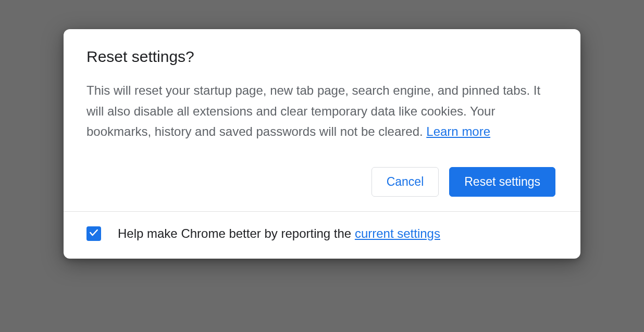 The height and width of the screenshot is (332, 644). I want to click on dialog-button-row: Cancel Reset settings, so click(322, 182).